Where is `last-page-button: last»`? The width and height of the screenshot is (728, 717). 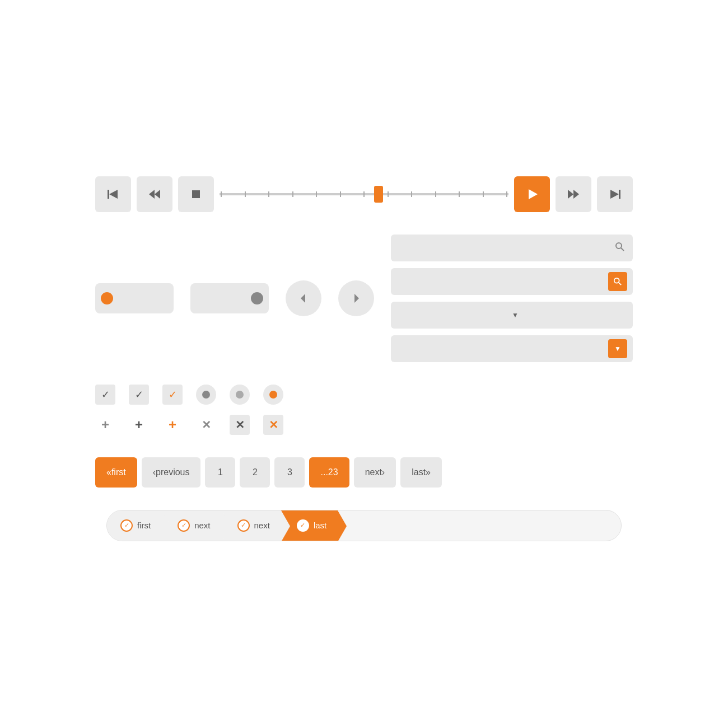 last-page-button: last» is located at coordinates (421, 472).